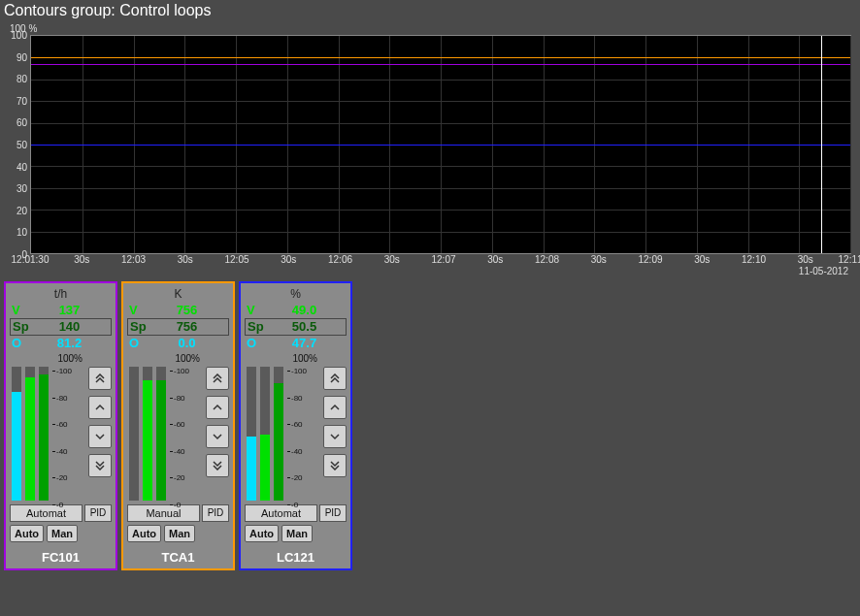 This screenshot has height=616, width=860. Describe the element at coordinates (21, 210) in the screenshot. I see `y-tick: 20` at that location.